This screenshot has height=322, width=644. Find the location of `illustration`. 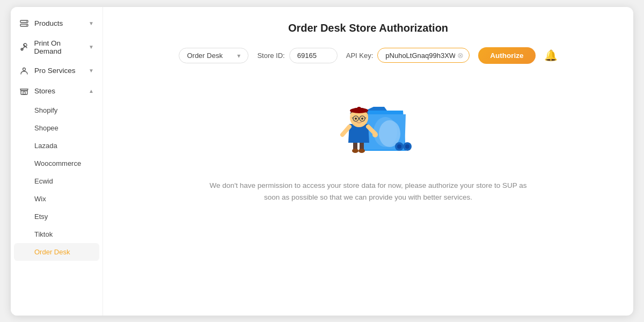

illustration is located at coordinates (368, 124).